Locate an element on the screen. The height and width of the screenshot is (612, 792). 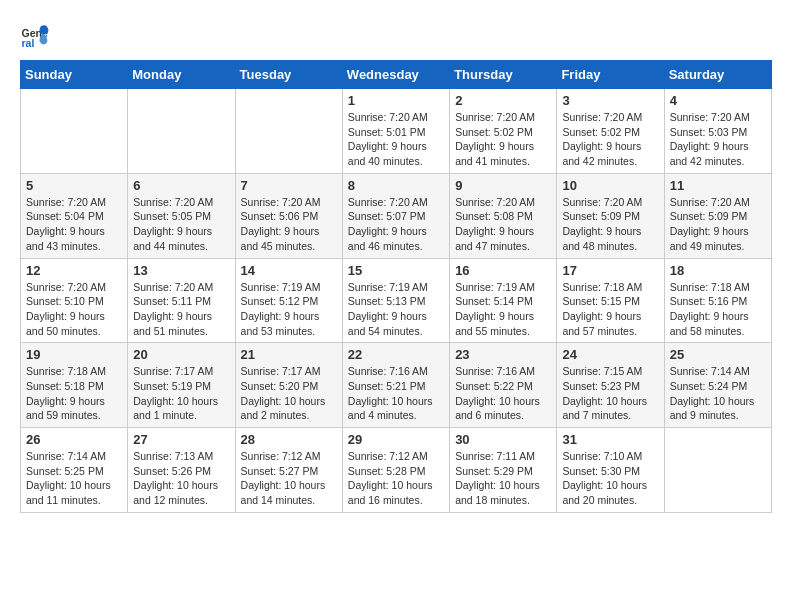
calendar-cell: 4Sunrise: 7:20 AM Sunset: 5:03 PM Daylig… is located at coordinates (718, 132).